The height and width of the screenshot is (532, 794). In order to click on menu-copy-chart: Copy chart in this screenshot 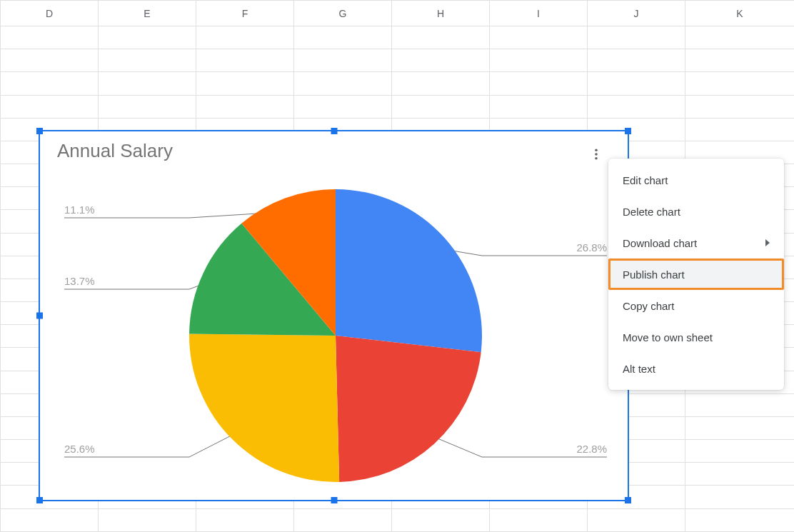, I will do `click(696, 306)`.